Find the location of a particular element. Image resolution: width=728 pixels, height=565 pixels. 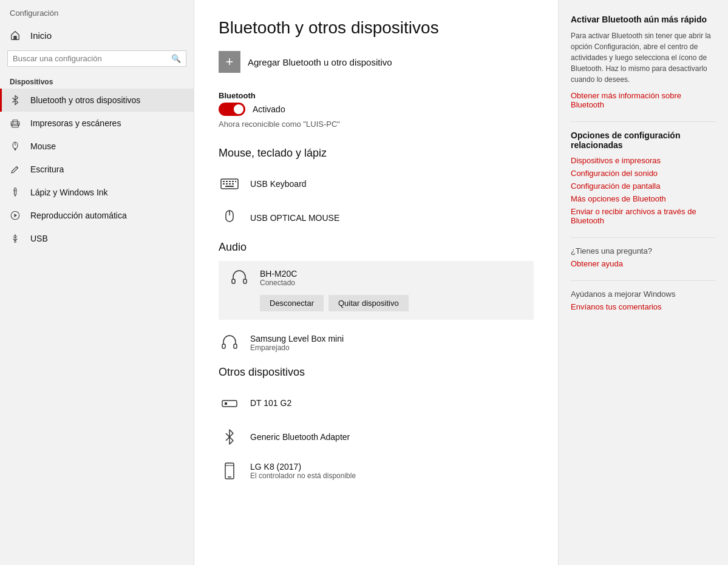

printer-icon is located at coordinates (16, 123).